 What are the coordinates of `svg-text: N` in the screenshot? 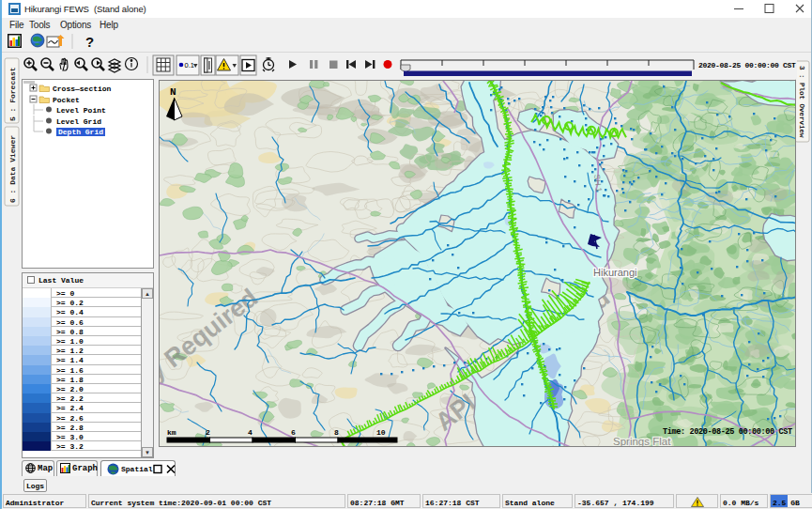 It's located at (173, 92).